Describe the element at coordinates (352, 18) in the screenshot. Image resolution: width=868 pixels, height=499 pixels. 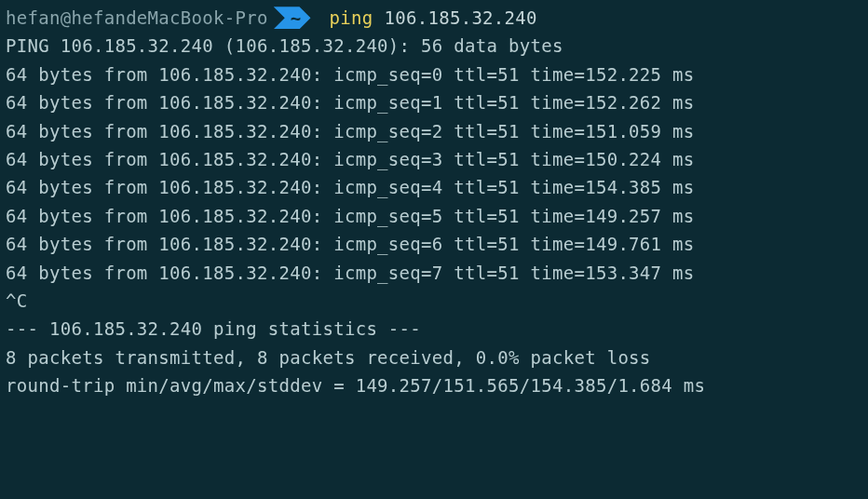
I see `command: ping` at that location.